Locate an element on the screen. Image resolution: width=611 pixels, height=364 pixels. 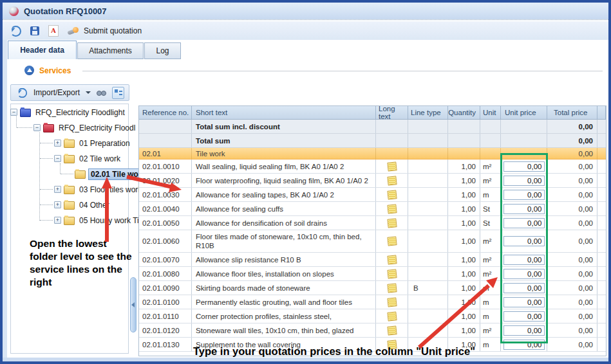
table-row: 02.01.0040 Allowance for sealing cuffs 1… is located at coordinates (372, 209).